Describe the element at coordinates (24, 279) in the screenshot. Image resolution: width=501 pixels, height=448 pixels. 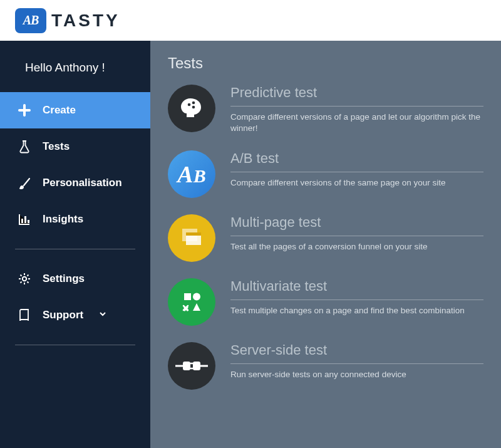
I see `gear-icon` at that location.